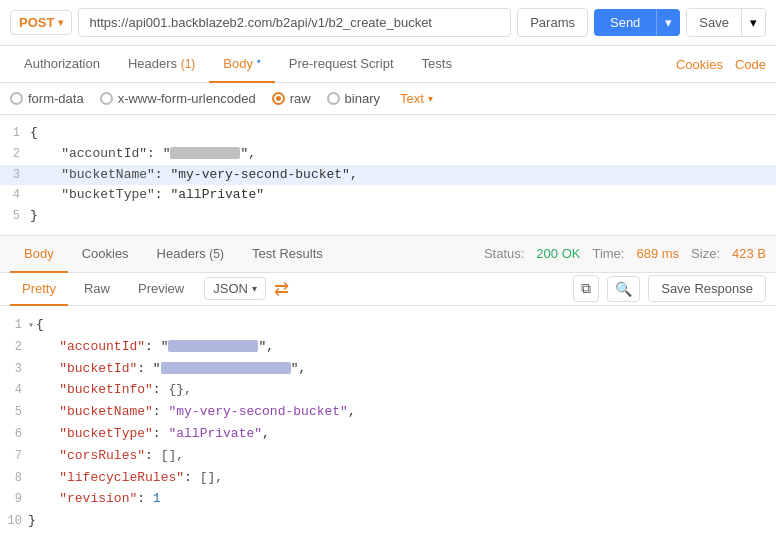  What do you see at coordinates (388, 99) in the screenshot?
I see `body-options: form-data x-www-form-urlencoded raw bina…` at bounding box center [388, 99].